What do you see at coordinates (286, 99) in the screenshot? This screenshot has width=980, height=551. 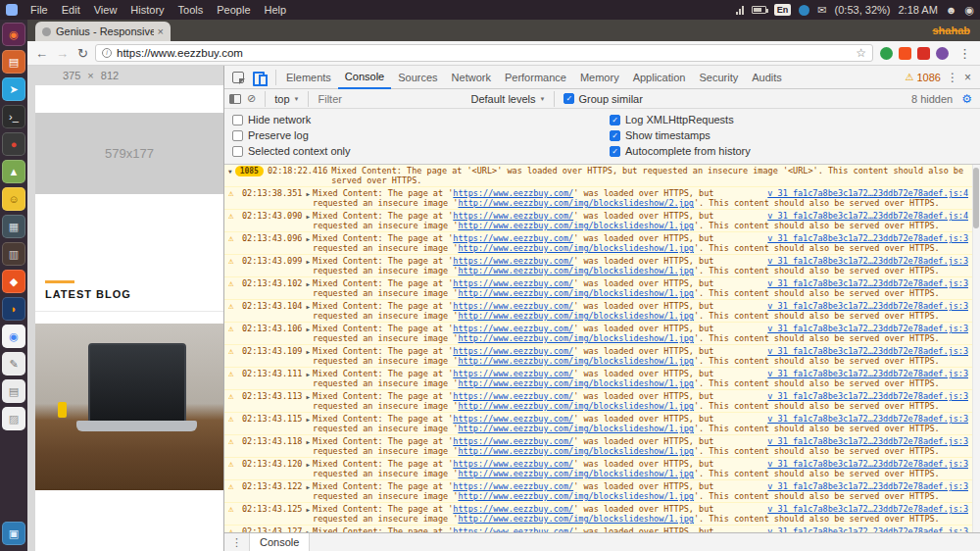 I see `execution-context-select: top ▼` at bounding box center [286, 99].